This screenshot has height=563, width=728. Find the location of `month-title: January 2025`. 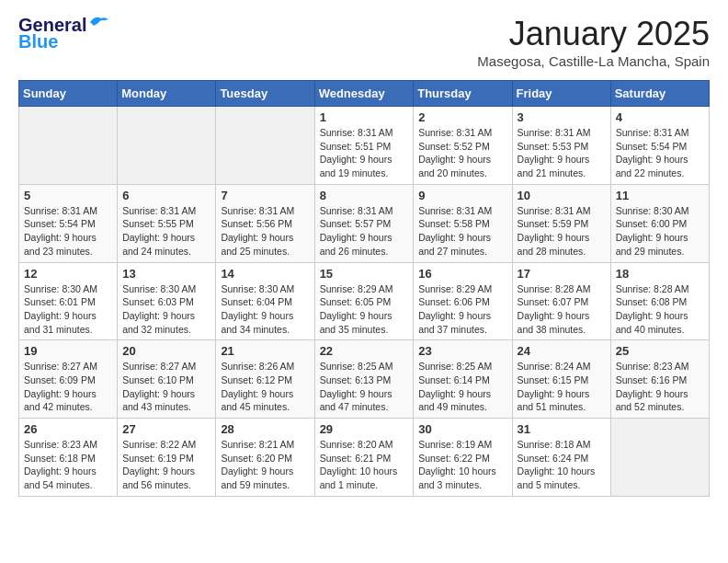

month-title: January 2025 is located at coordinates (594, 34).